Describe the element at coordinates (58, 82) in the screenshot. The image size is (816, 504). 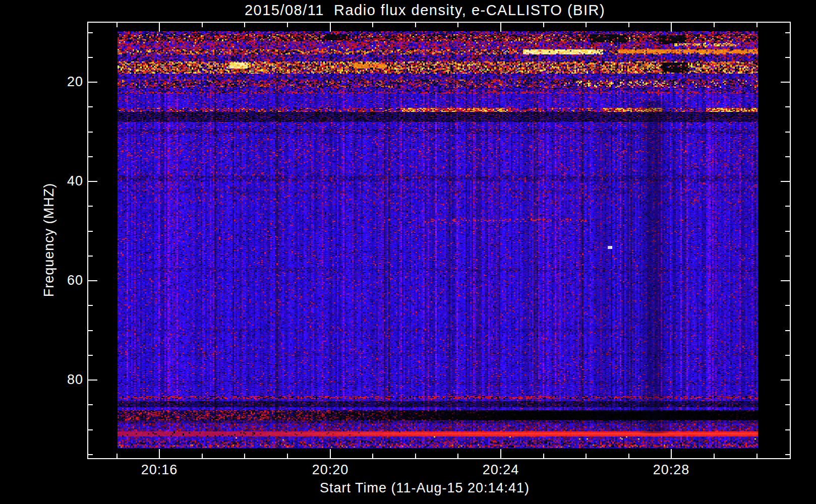
I see `y-tick-label: 20` at that location.